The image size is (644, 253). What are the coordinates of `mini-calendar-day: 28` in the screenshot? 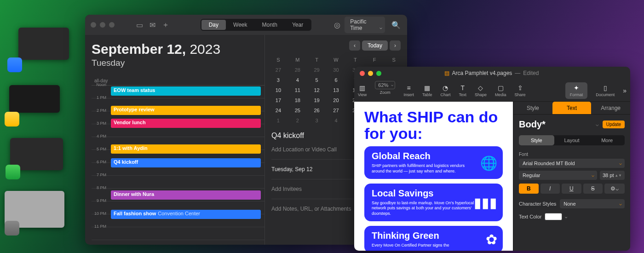 It's located at (298, 70).